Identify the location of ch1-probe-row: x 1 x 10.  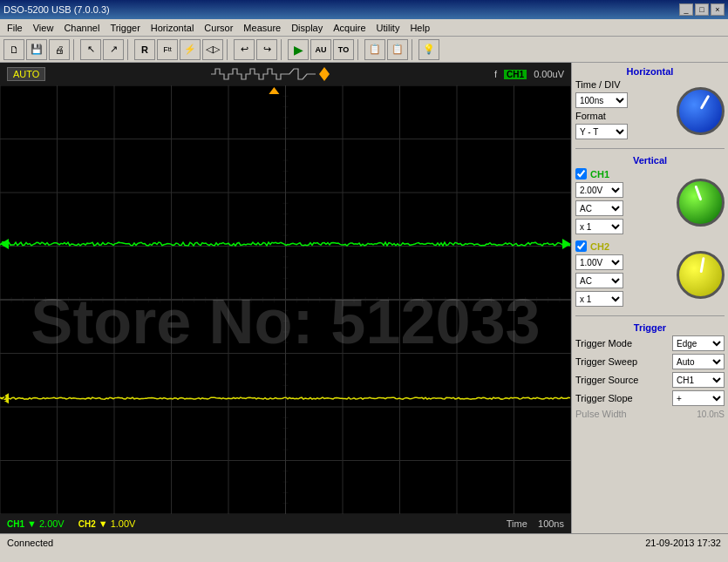
(624, 227).